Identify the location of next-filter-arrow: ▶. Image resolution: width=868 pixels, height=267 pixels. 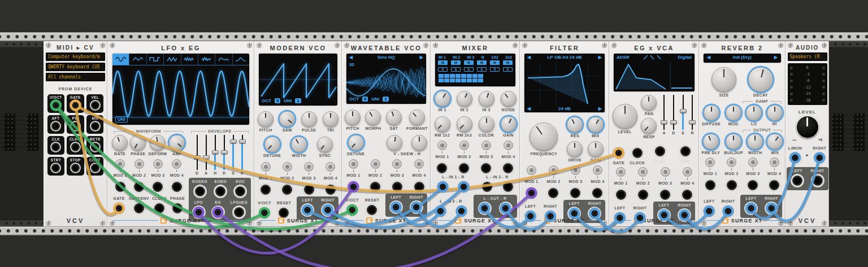
(600, 58).